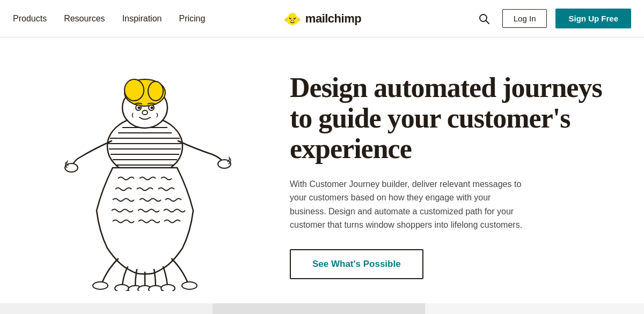 The width and height of the screenshot is (644, 314). What do you see at coordinates (292, 19) in the screenshot?
I see `mailchimp-monkey-icon` at bounding box center [292, 19].